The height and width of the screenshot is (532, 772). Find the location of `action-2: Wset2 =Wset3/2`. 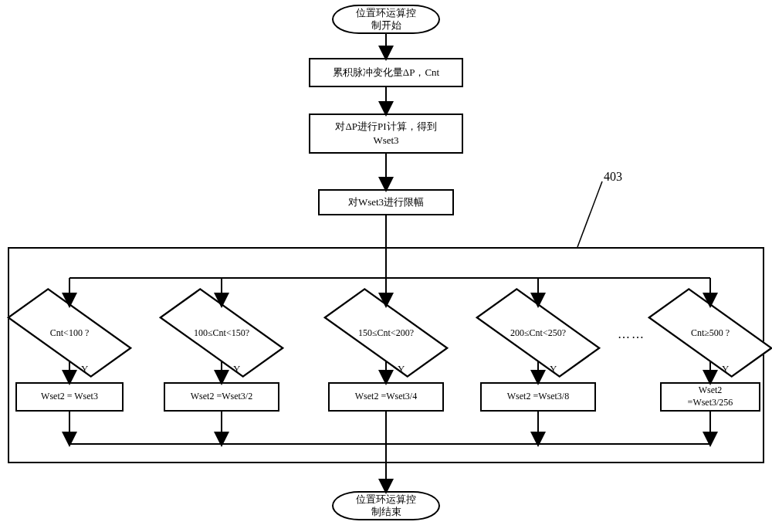

action-2: Wset2 =Wset3/2 is located at coordinates (222, 397).